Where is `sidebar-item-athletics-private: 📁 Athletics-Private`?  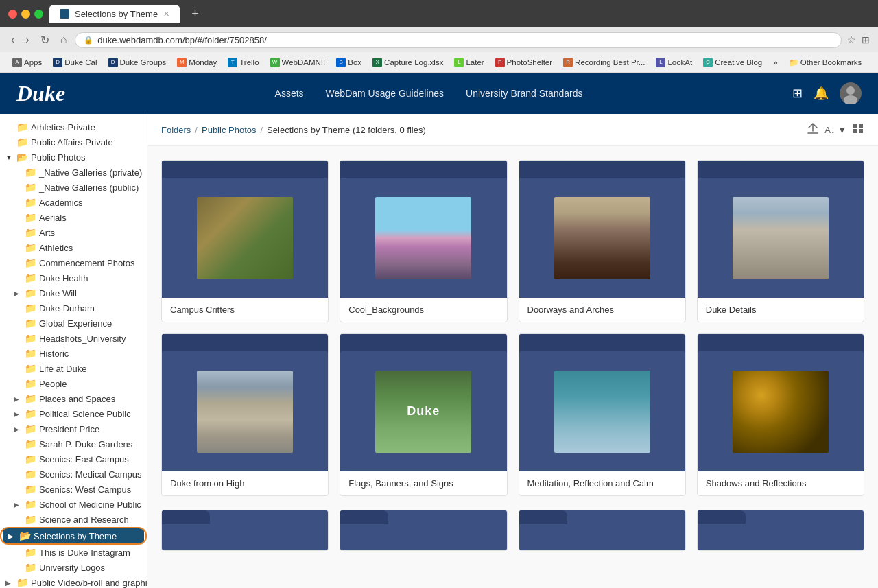
sidebar-item-athletics-private: 📁 Athletics-Private is located at coordinates (73, 127).